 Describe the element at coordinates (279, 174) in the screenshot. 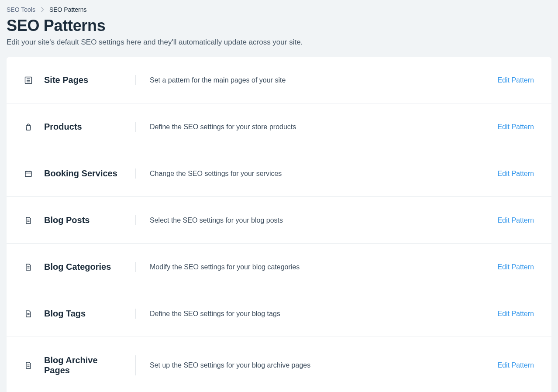

I see `pattern-row-booking: Booking Services Change the SEO settings…` at that location.